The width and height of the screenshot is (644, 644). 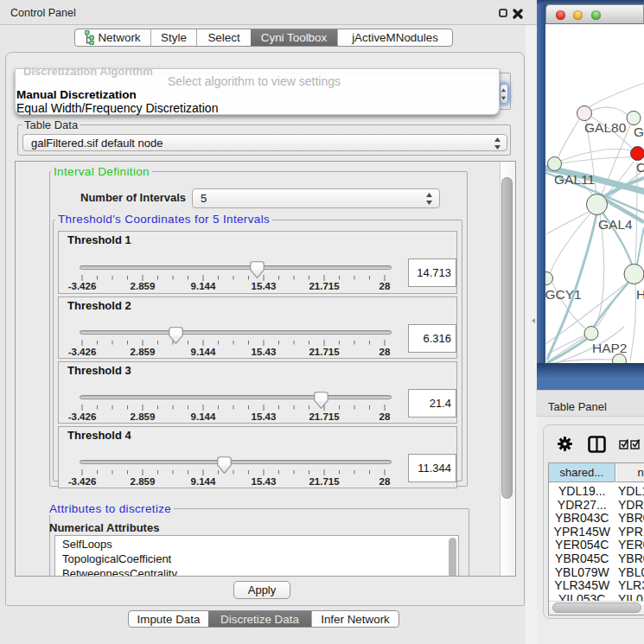 What do you see at coordinates (615, 225) in the screenshot?
I see `svg-text: GAL4` at bounding box center [615, 225].